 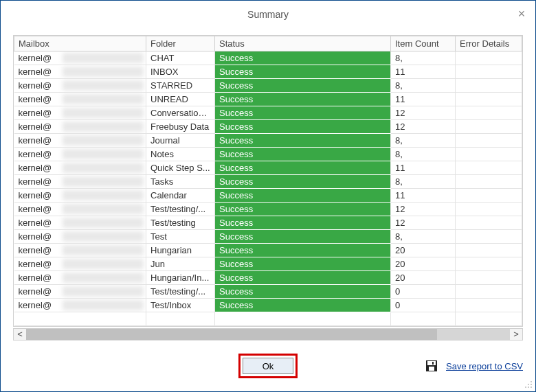 What do you see at coordinates (268, 278) in the screenshot?
I see `table-row: kernel@Hungarian/In...Success20` at bounding box center [268, 278].